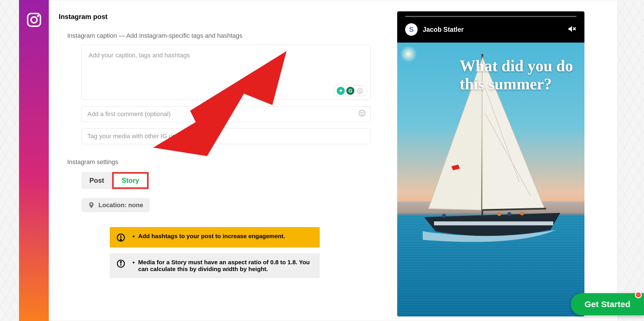  What do you see at coordinates (216, 17) in the screenshot?
I see `section-title: Instagram post` at bounding box center [216, 17].